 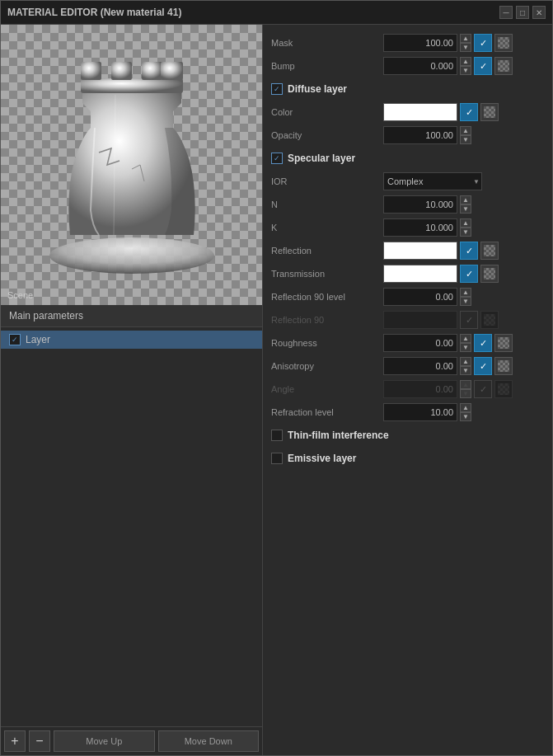 What do you see at coordinates (466, 292) in the screenshot?
I see `reflection-90-level-up: ▲` at bounding box center [466, 292].